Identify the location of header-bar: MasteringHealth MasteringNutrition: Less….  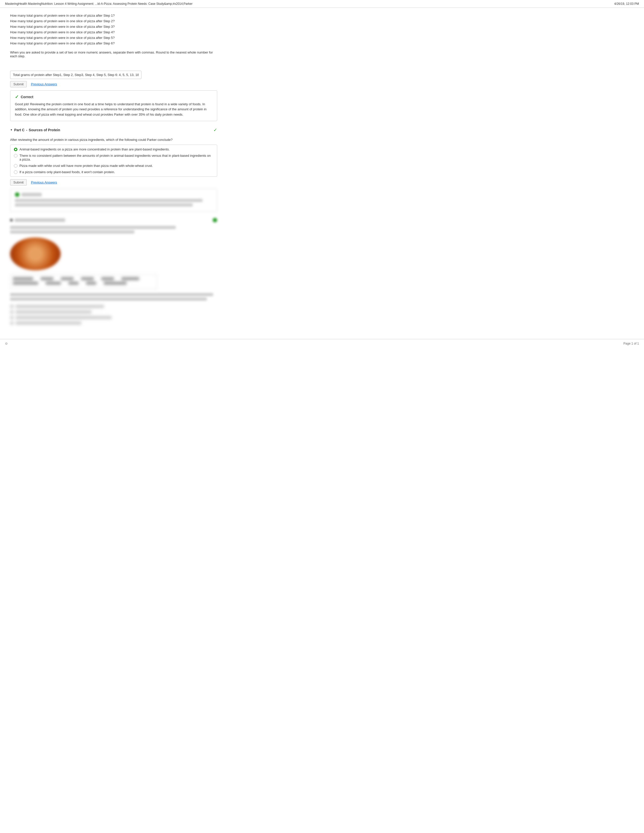
(322, 4).